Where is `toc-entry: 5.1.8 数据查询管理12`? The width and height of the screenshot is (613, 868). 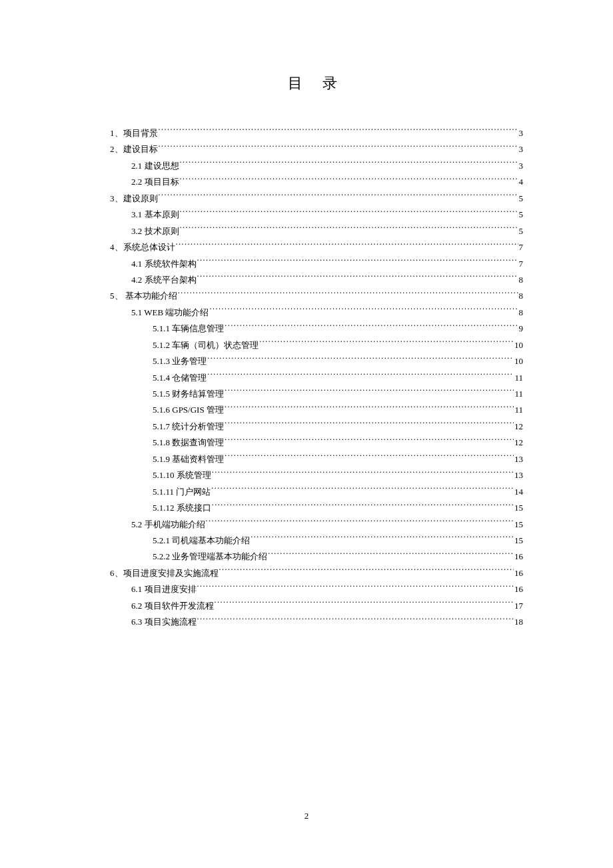 toc-entry: 5.1.8 数据查询管理12 is located at coordinates (316, 443).